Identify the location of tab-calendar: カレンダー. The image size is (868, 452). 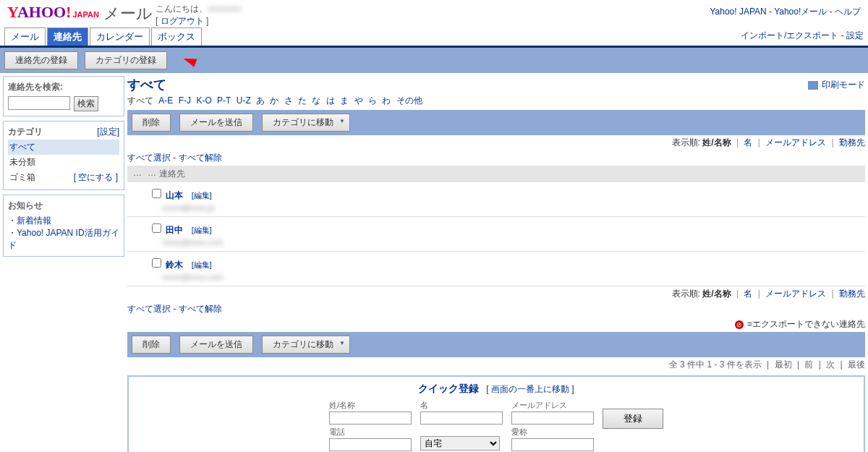
(120, 36).